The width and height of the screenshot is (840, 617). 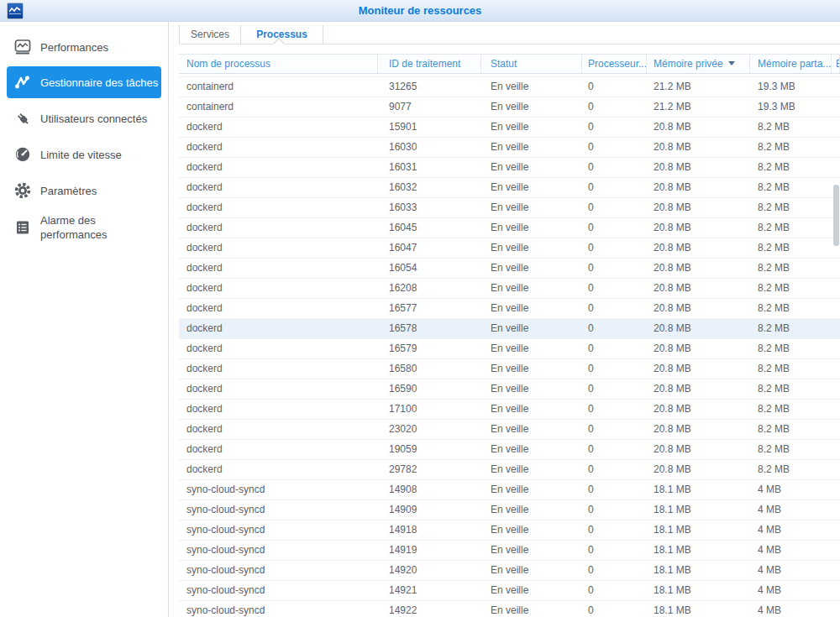 What do you see at coordinates (210, 34) in the screenshot?
I see `tab-services: Services` at bounding box center [210, 34].